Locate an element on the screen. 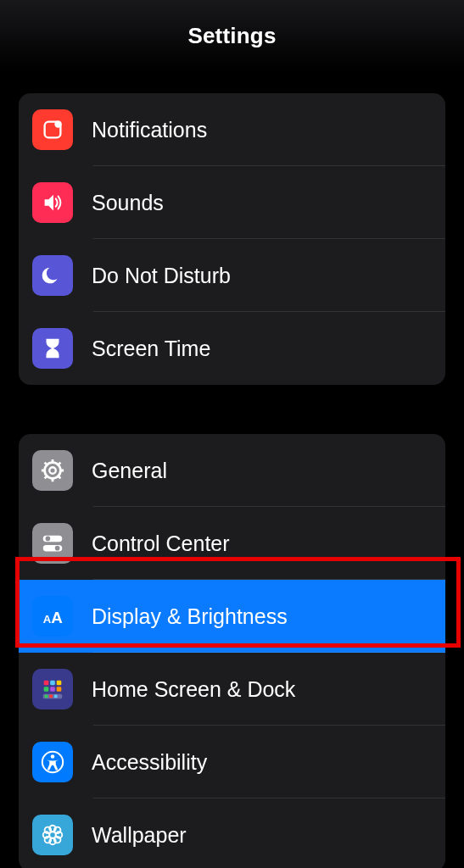 The height and width of the screenshot is (868, 464). row-do-not-disturb: Do Not Disturb is located at coordinates (232, 275).